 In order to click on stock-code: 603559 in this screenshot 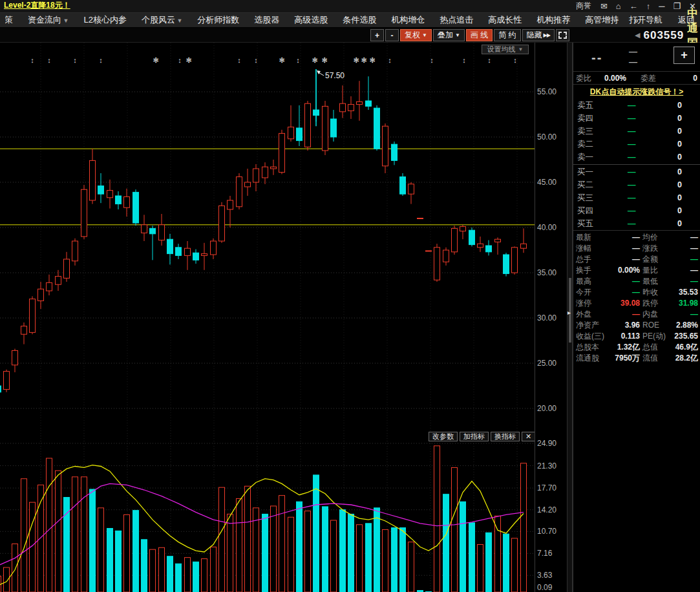, I will do `click(663, 36)`.